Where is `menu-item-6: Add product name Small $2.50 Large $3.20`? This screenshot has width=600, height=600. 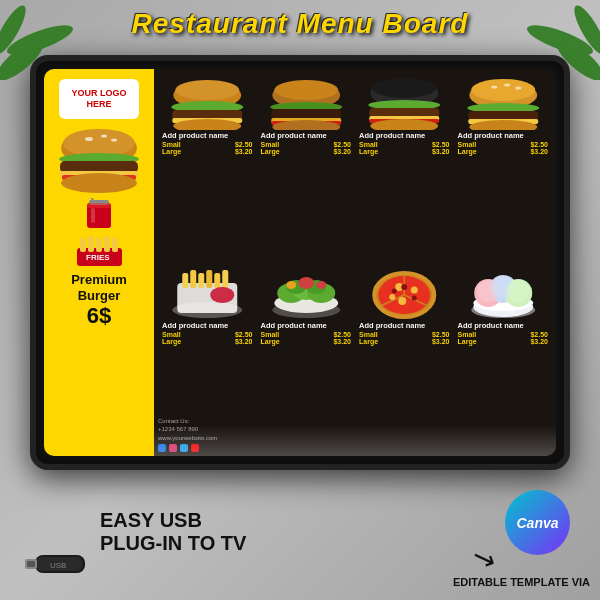
menu-item-6: Add product name Small $2.50 Large $3.20 is located at coordinates (306, 358).